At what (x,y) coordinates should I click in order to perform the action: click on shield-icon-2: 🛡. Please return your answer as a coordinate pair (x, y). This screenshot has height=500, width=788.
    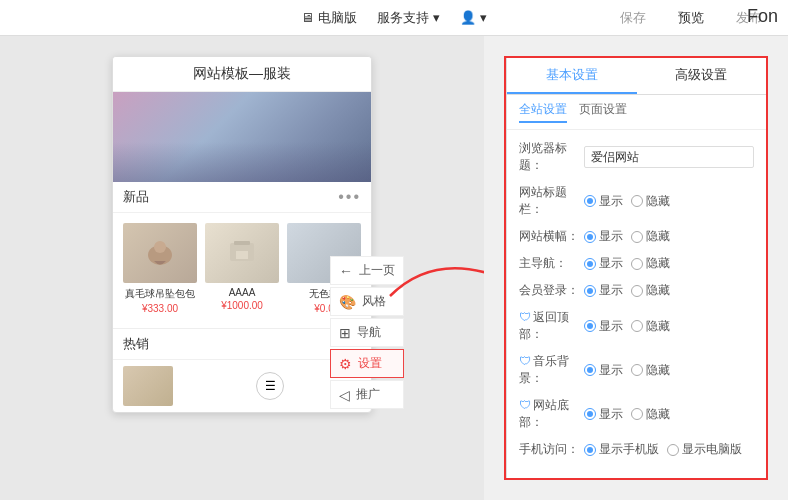
    Looking at the image, I should click on (525, 361).